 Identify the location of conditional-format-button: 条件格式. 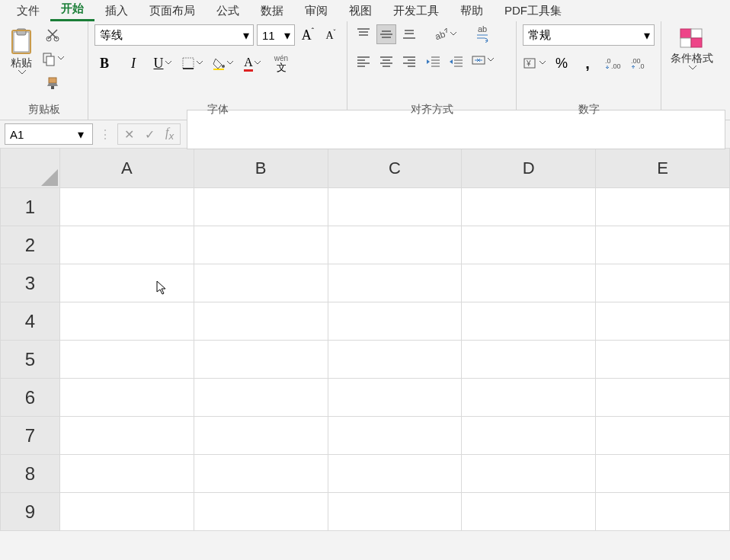
(692, 49).